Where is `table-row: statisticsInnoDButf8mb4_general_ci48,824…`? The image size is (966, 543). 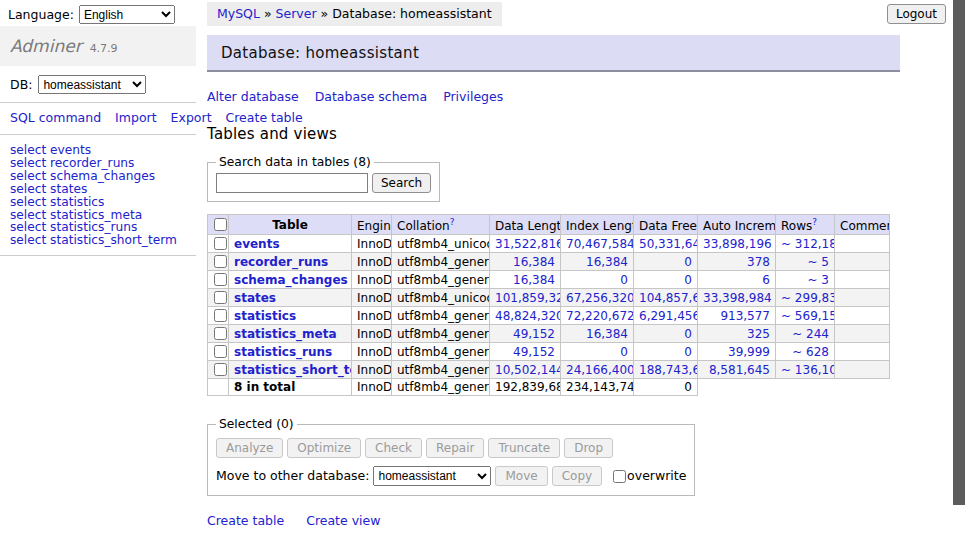
table-row: statisticsInnoDButf8mb4_general_ci48,824… is located at coordinates (549, 316).